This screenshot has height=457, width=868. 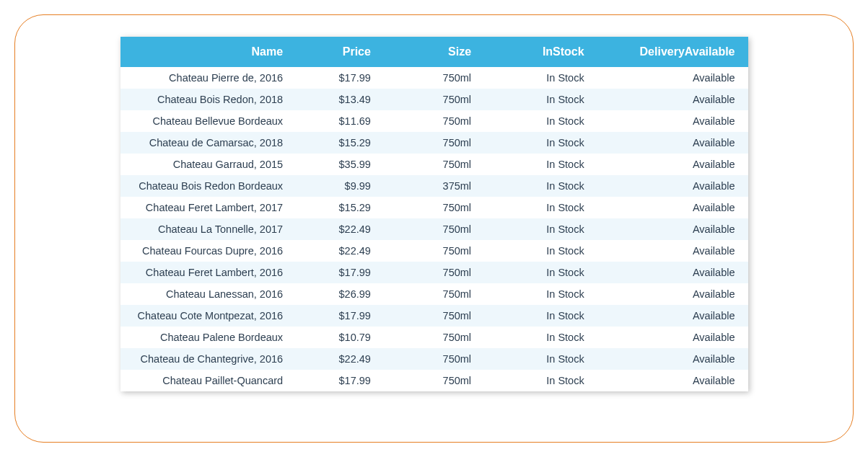 What do you see at coordinates (209, 143) in the screenshot?
I see `cell-name: Chateau de Camarsac, 2018` at bounding box center [209, 143].